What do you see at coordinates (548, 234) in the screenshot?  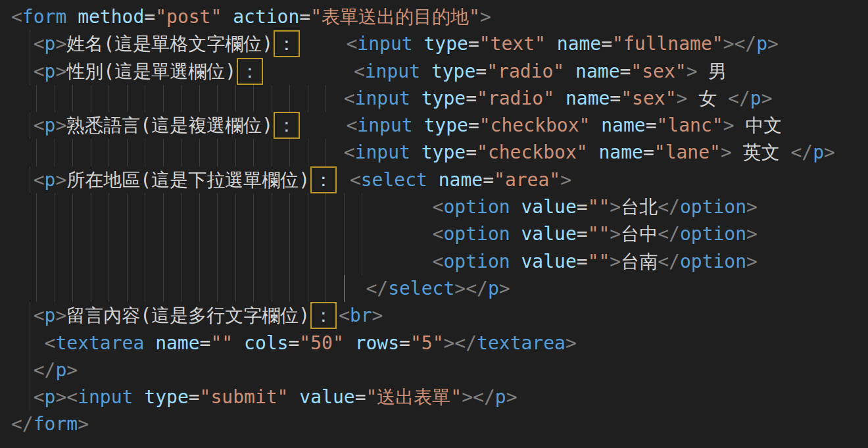 I see `code-token-attribute: value` at bounding box center [548, 234].